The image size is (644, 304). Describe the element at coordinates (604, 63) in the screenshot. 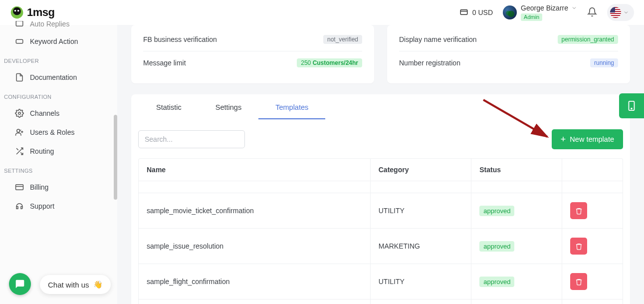

I see `status-badge: running` at that location.